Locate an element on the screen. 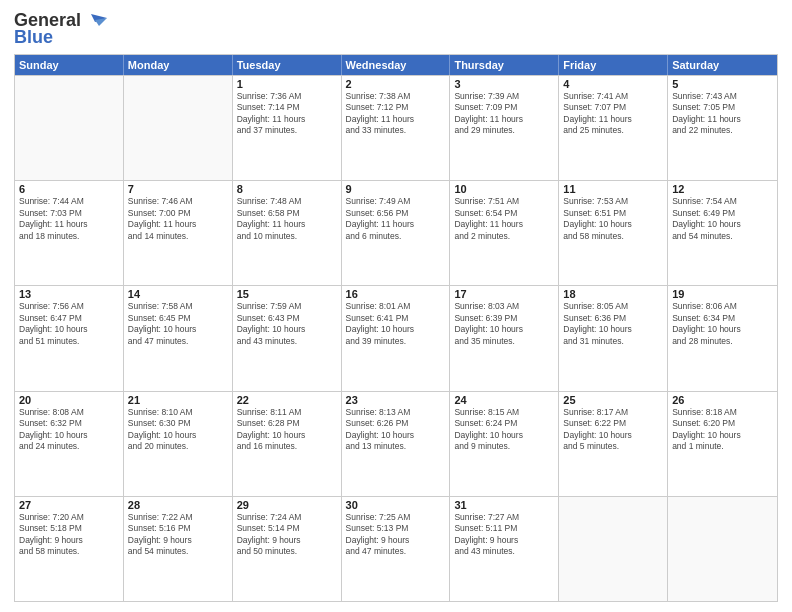 The width and height of the screenshot is (792, 612). day-cell-24: 24Sunrise: 8:15 AM Sunset: 6:24 PM Dayli… is located at coordinates (504, 444).